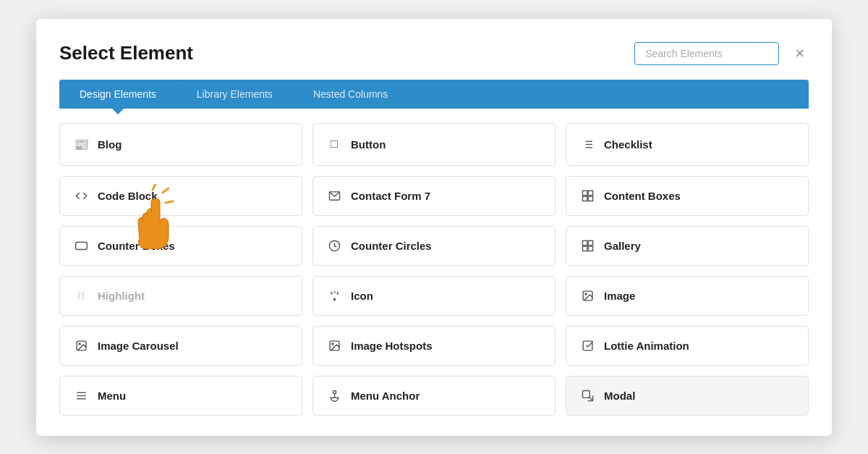 The height and width of the screenshot is (454, 868). What do you see at coordinates (647, 346) in the screenshot?
I see `element-label-lottie-animation: Lottie Animation` at bounding box center [647, 346].